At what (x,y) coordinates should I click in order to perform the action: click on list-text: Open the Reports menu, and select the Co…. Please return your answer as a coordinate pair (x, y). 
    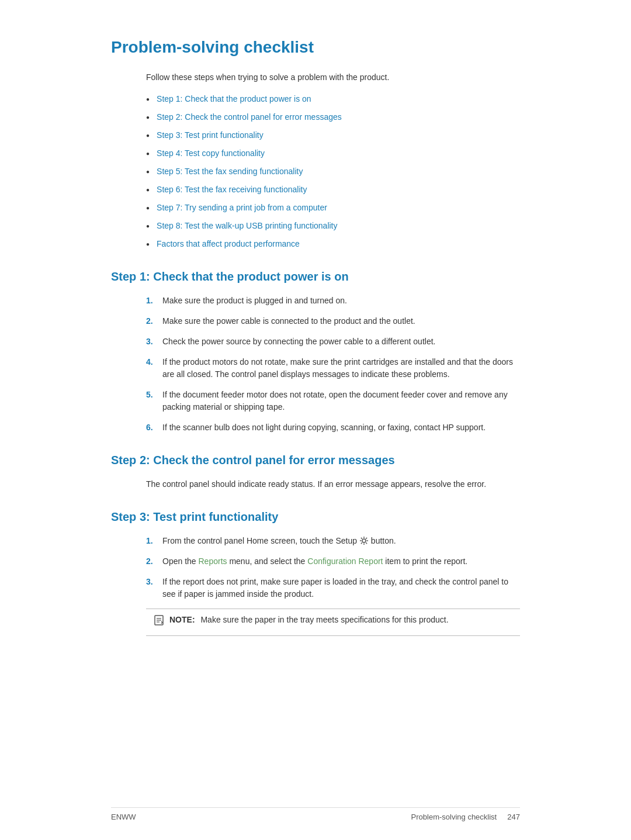
    Looking at the image, I should click on (341, 561).